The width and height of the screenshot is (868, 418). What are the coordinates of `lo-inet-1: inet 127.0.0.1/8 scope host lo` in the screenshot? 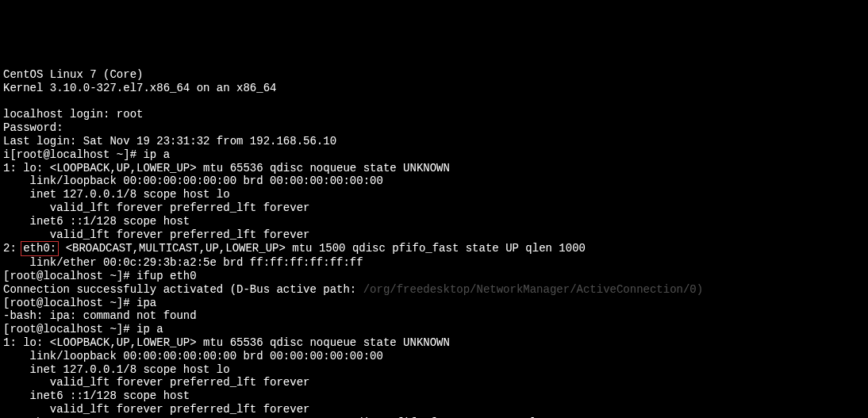 It's located at (117, 194).